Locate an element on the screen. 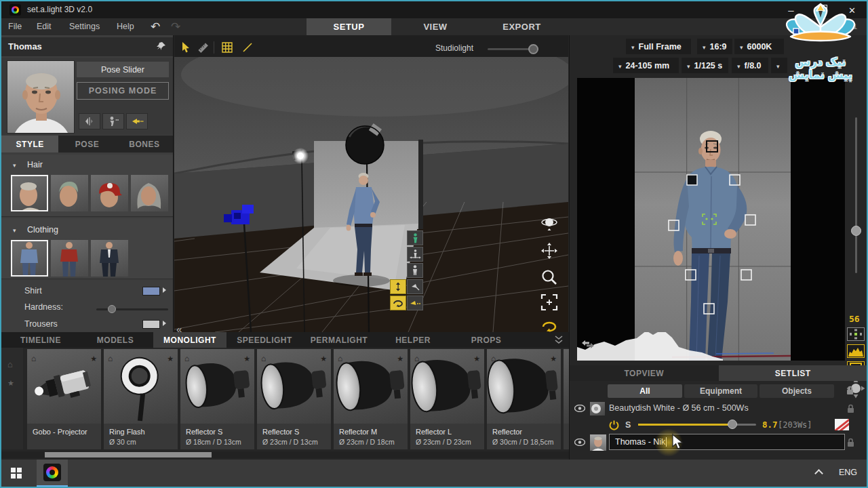 This screenshot has width=868, height=488. setlist-name-input: Thomas - Nik is located at coordinates (727, 442).